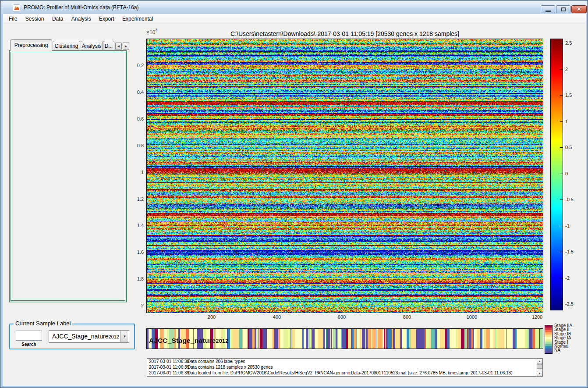 The width and height of the screenshot is (588, 388). What do you see at coordinates (135, 92) in the screenshot?
I see `y-tick: 0.4` at bounding box center [135, 92].